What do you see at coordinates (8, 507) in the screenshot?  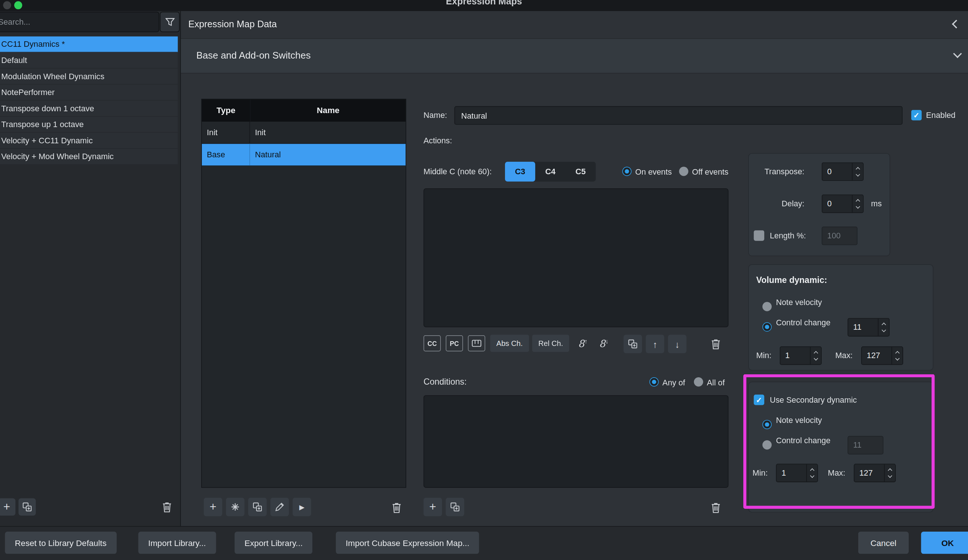 I see `add-map-button: +` at bounding box center [8, 507].